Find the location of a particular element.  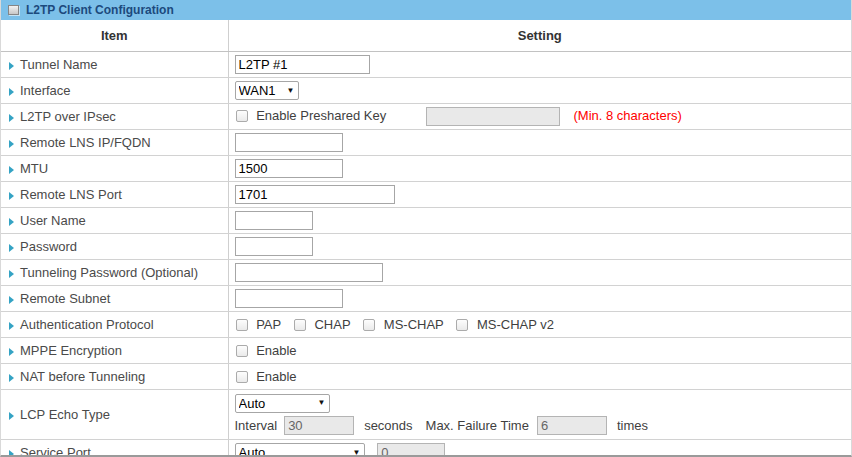

failure-unit-label: times is located at coordinates (632, 426).